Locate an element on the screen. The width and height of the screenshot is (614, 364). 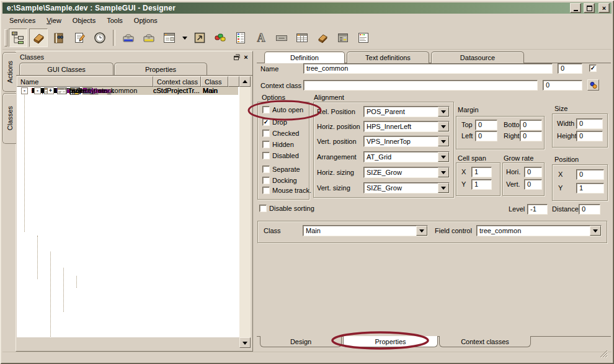
bottom-tab-properties: Properties is located at coordinates (391, 342).